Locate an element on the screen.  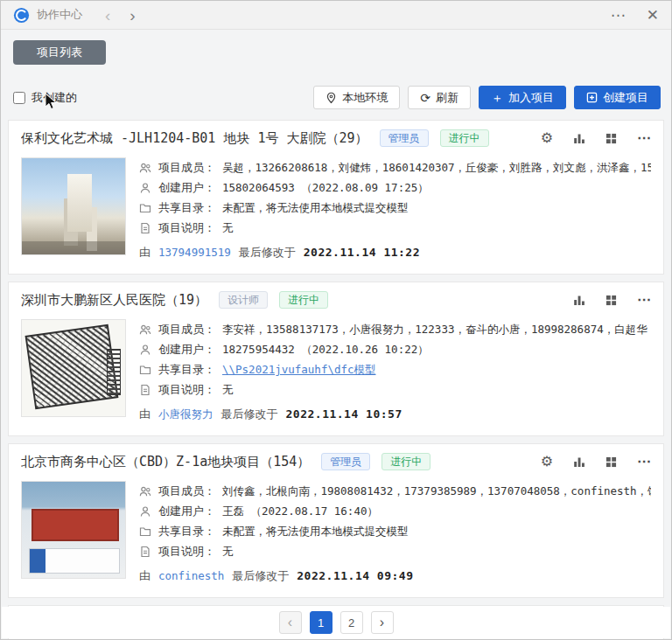
members-value: 刘传鑫，北根向南，19808081432，17379385989，1370704… is located at coordinates (437, 491).